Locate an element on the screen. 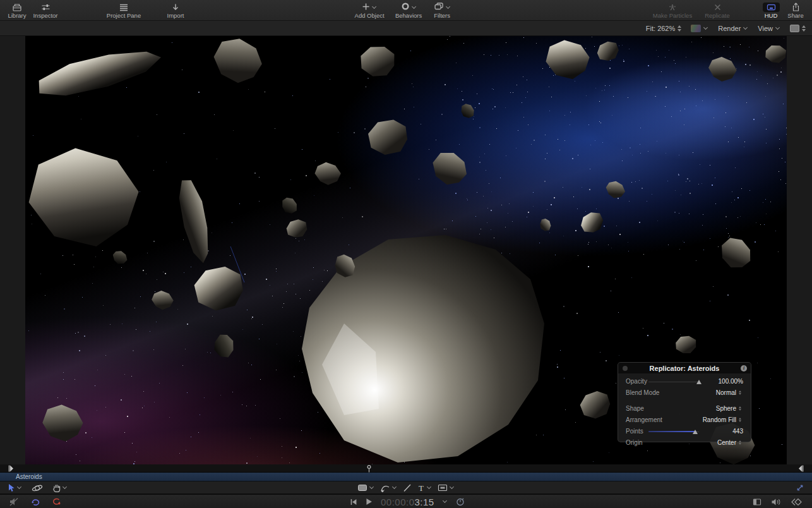 This screenshot has height=508, width=812. pan-tool is located at coordinates (60, 488).